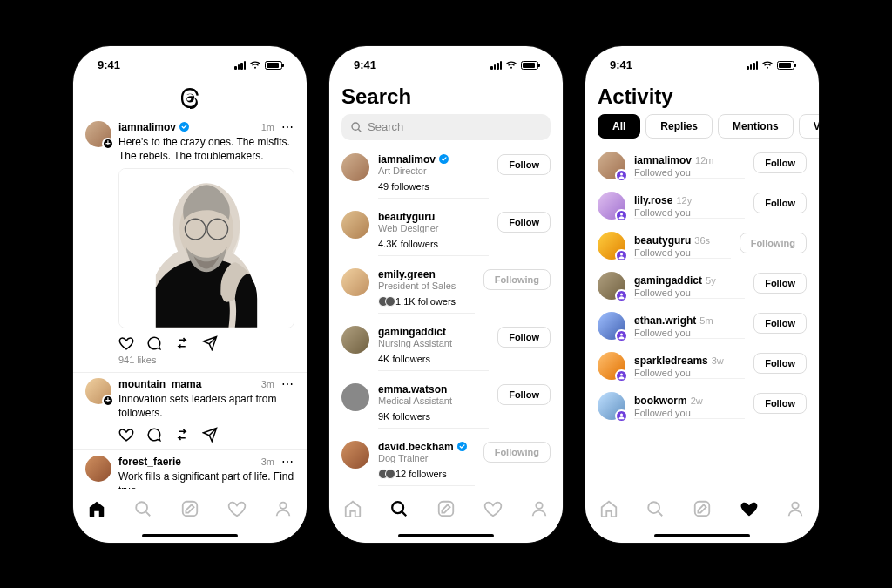 This screenshot has height=588, width=892. Describe the element at coordinates (663, 160) in the screenshot. I see `activity-username: iamnalimov` at that location.